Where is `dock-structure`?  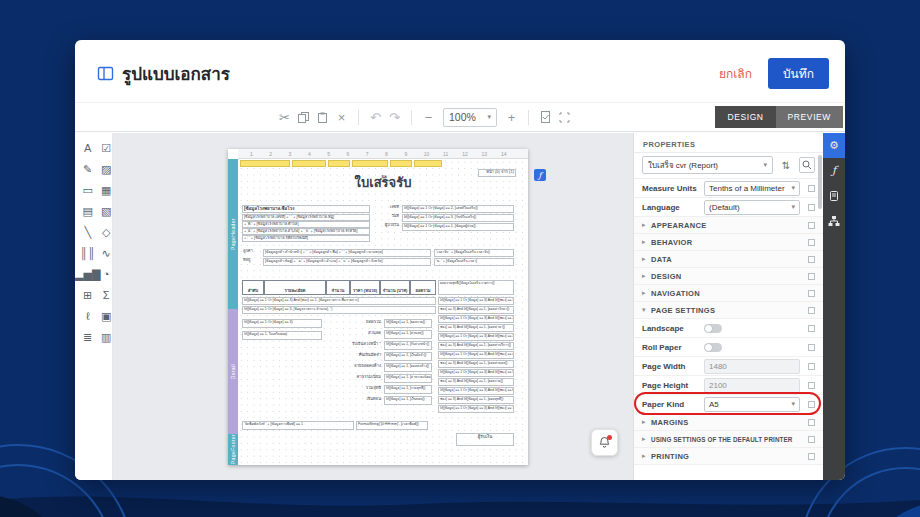
dock-structure is located at coordinates (834, 220).